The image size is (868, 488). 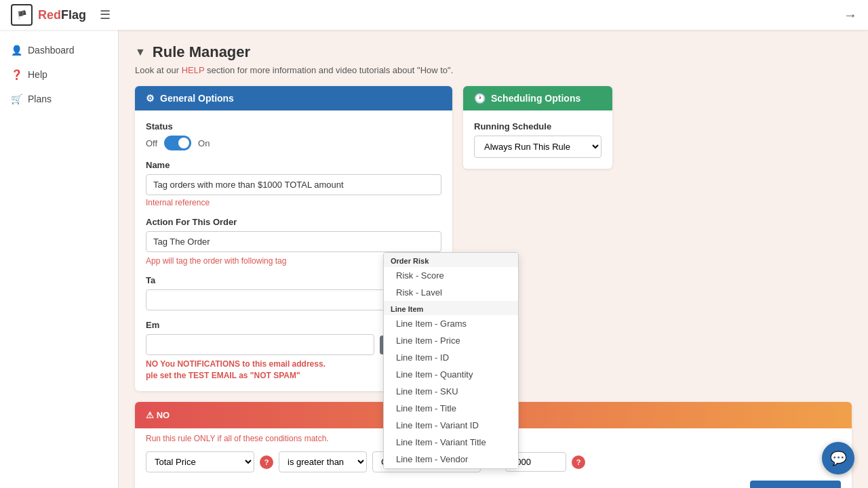 I want to click on dropdown-item-line-id: Line Item - ID, so click(x=451, y=358).